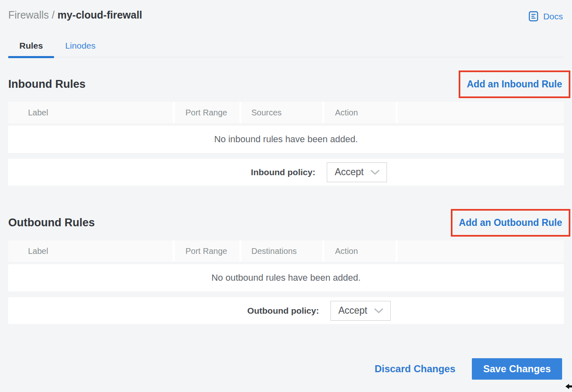 Image resolution: width=572 pixels, height=392 pixels. Describe the element at coordinates (360, 251) in the screenshot. I see `outbound-column-action: Action` at that location.